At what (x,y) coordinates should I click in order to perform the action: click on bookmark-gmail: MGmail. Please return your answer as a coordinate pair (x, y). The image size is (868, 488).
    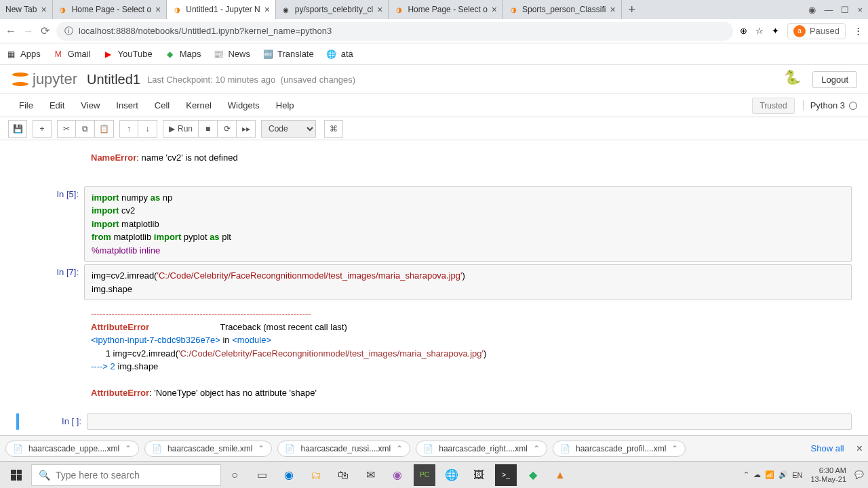
    Looking at the image, I should click on (72, 54).